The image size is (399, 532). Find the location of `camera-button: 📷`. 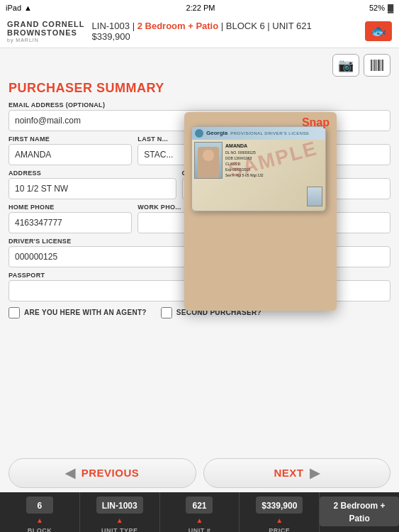

camera-button: 📷 is located at coordinates (346, 65).